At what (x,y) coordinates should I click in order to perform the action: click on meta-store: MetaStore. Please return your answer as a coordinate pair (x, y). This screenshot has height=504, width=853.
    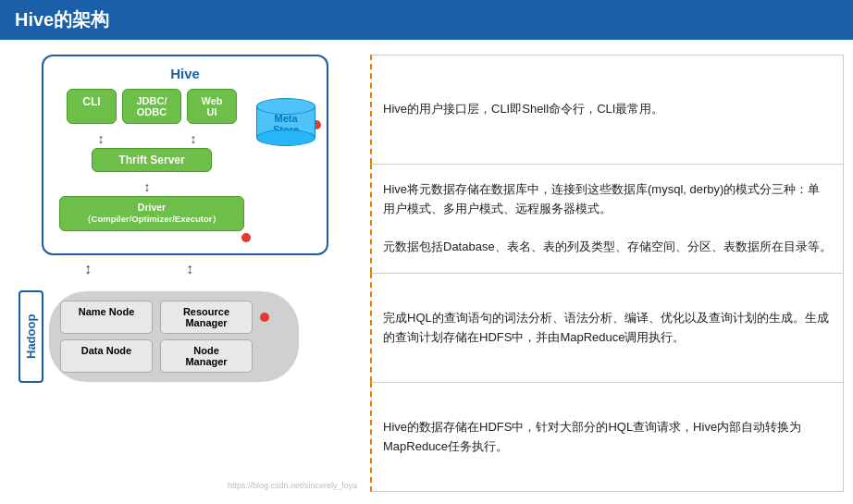
    Looking at the image, I should click on (286, 122).